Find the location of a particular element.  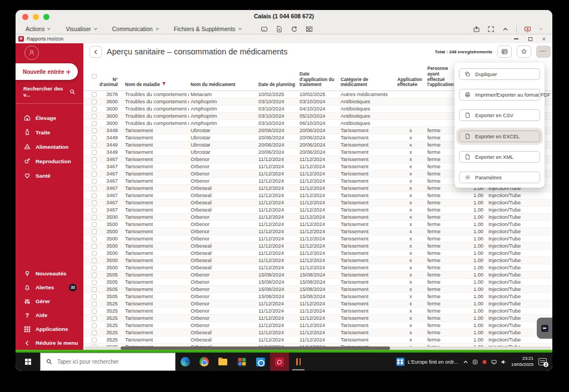

context-menu-item-exporter-en-excel: Exporter en EXCEL is located at coordinates (500, 137).